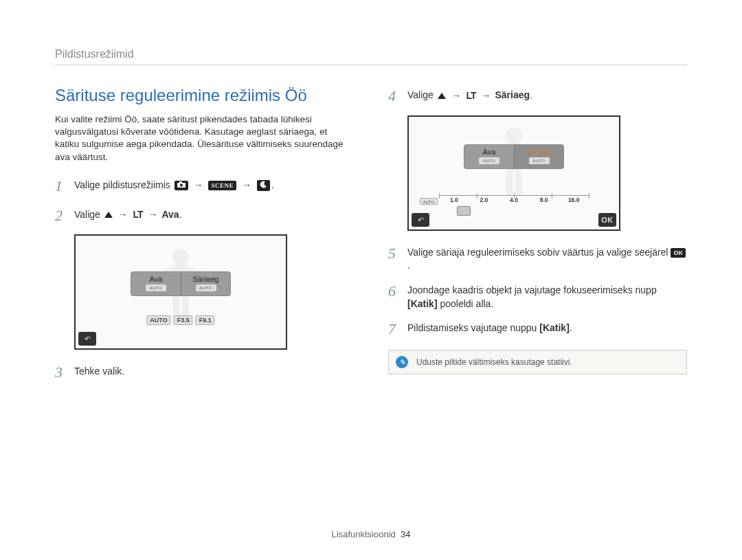 The width and height of the screenshot is (742, 560). I want to click on step-4: 4 Valige → LT → Säriaeg., so click(537, 96).